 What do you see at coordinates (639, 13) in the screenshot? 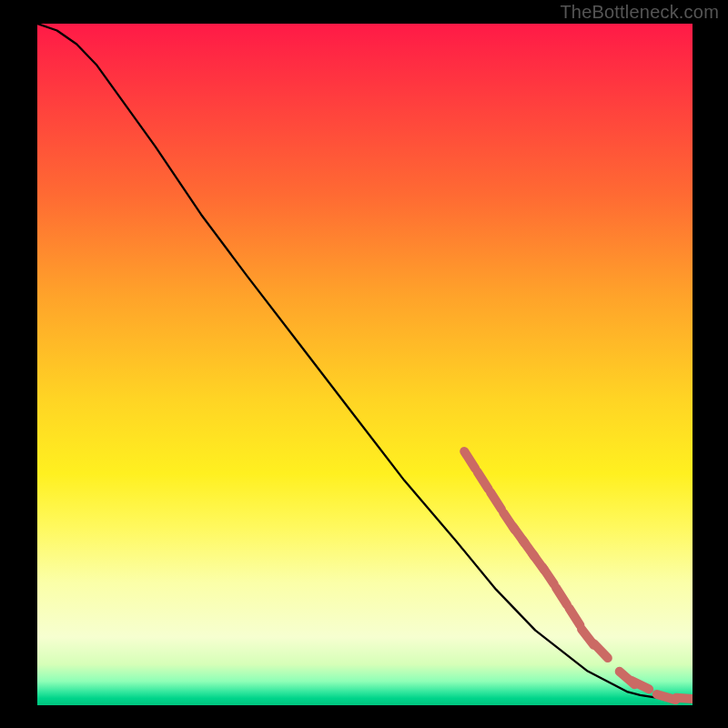
I see `watermark-text: TheBottleneck.com` at bounding box center [639, 13].